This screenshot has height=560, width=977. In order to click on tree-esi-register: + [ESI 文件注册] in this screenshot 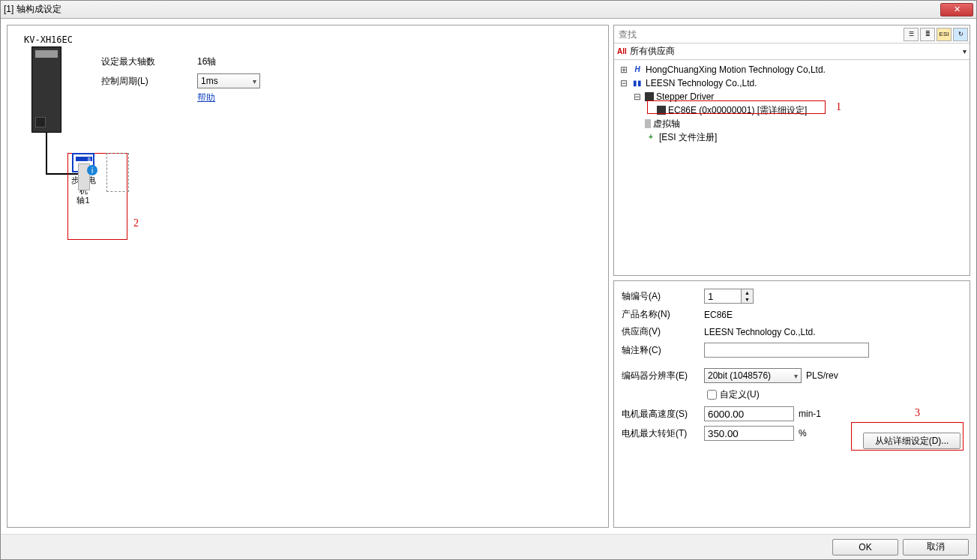, I will do `click(792, 137)`.